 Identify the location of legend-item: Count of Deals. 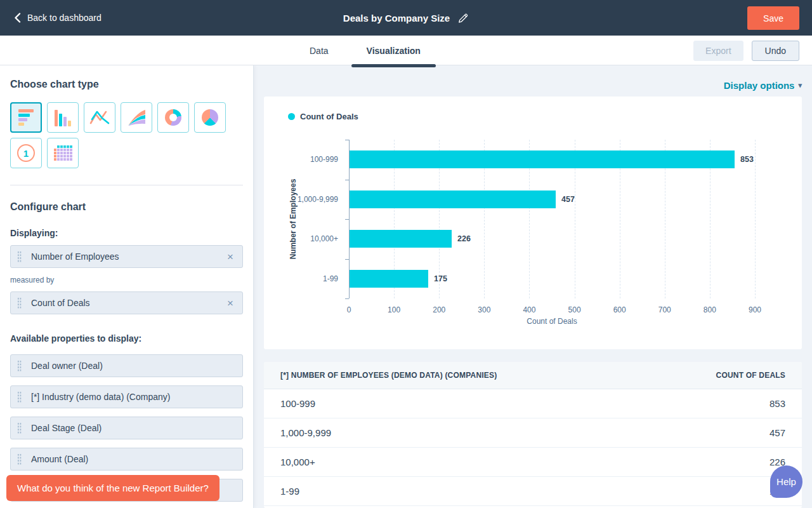
(324, 117).